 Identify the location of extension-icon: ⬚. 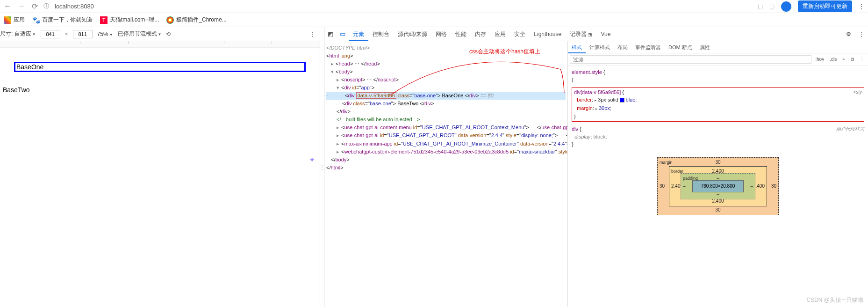
(760, 7).